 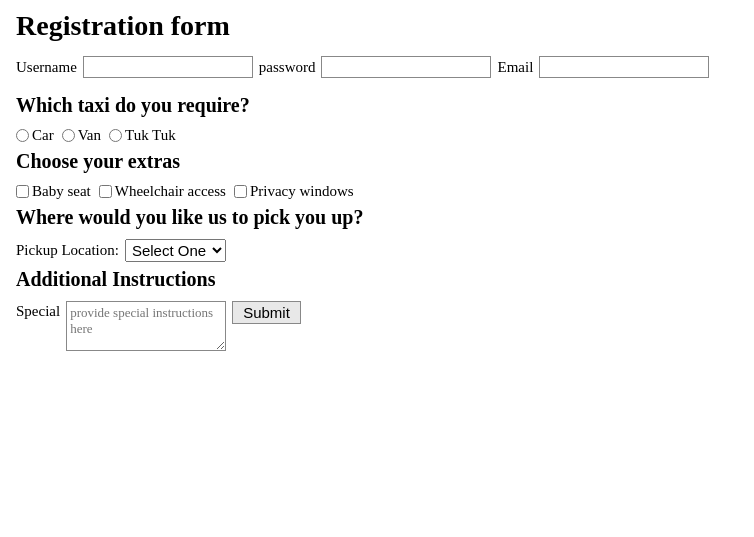 I want to click on username-input, so click(x=168, y=67).